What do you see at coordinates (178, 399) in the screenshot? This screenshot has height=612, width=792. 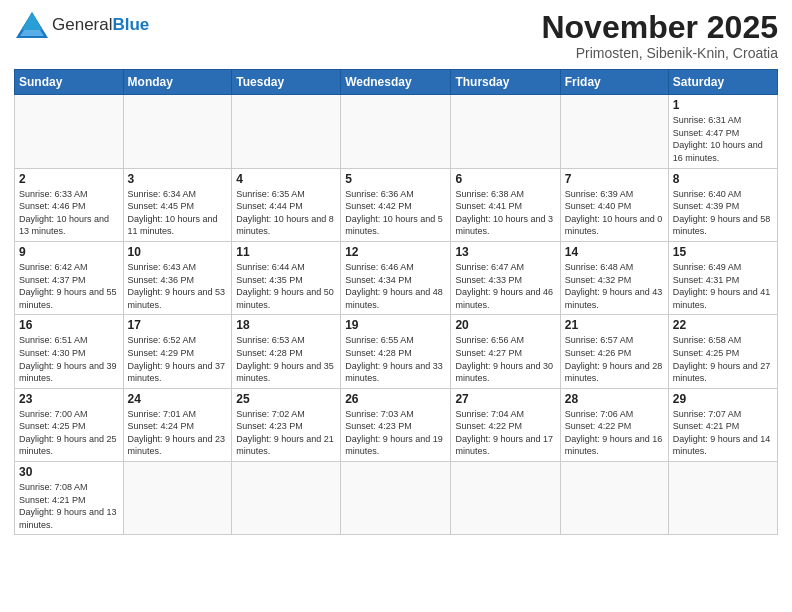 I see `day-number: 24` at bounding box center [178, 399].